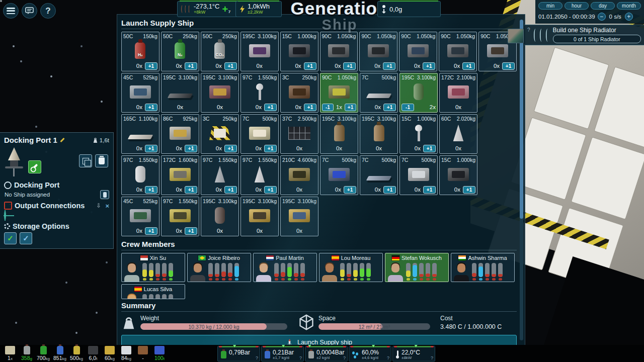 The width and height of the screenshot is (644, 362). Describe the element at coordinates (209, 9) in the screenshot. I see `temperature-gauge: -273,1°C +8kW +7` at that location.